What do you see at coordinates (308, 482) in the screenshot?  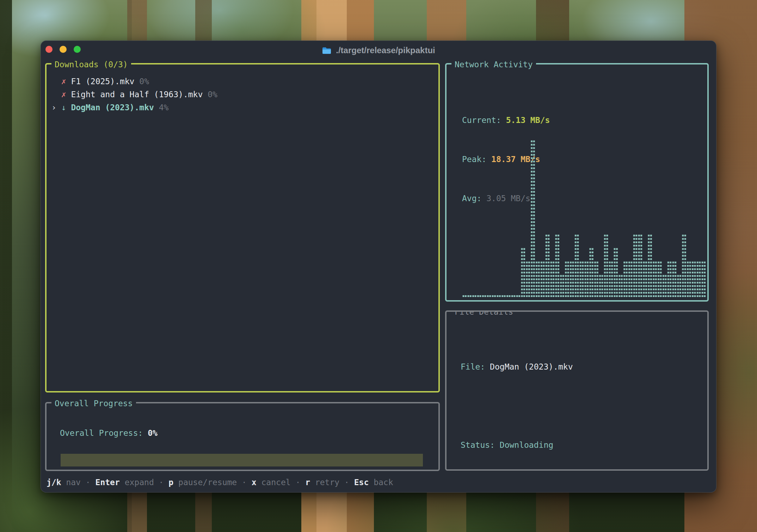 I see `key-hint-r: r` at bounding box center [308, 482].